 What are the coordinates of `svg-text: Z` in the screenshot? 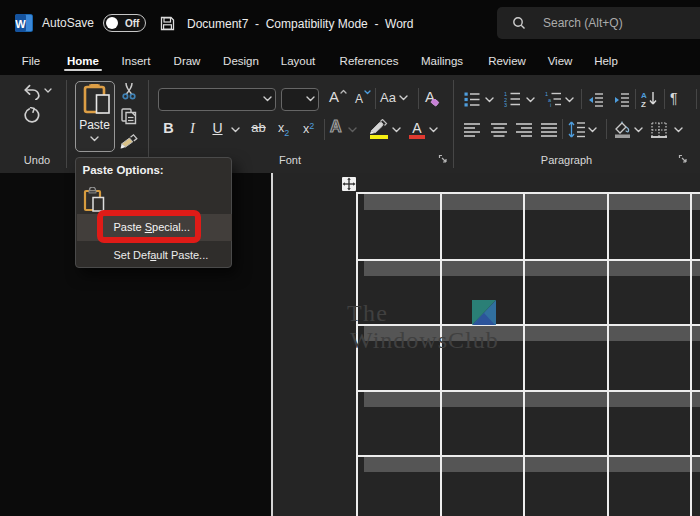 It's located at (644, 104).